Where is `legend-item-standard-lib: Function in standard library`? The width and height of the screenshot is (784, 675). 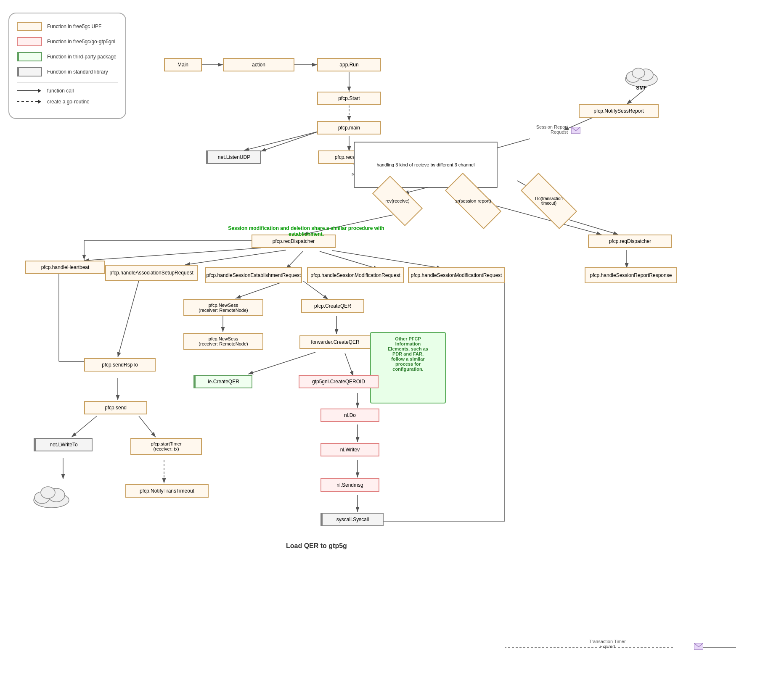
legend-item-standard-lib: Function in standard library is located at coordinates (67, 72).